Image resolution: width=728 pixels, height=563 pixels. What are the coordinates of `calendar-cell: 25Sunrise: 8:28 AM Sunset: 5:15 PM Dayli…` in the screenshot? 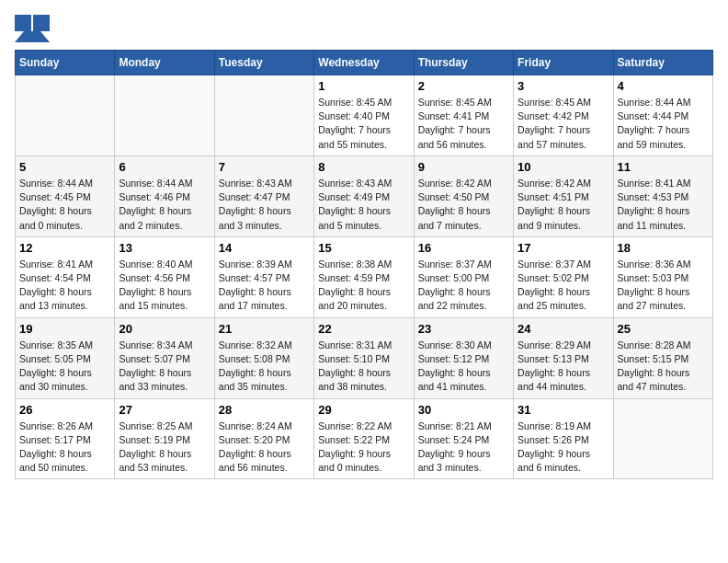 It's located at (663, 358).